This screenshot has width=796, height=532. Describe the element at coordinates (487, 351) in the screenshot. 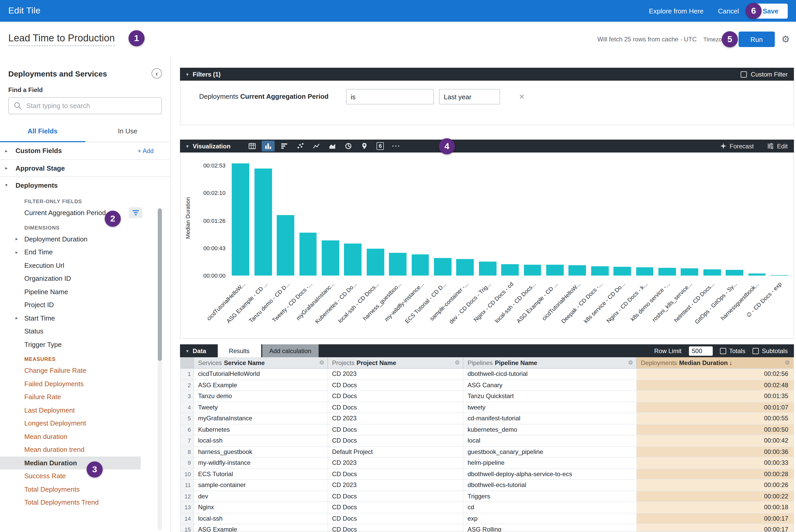

I see `data-section-bar: ▾ Data Results Add calculation Row Limit…` at that location.